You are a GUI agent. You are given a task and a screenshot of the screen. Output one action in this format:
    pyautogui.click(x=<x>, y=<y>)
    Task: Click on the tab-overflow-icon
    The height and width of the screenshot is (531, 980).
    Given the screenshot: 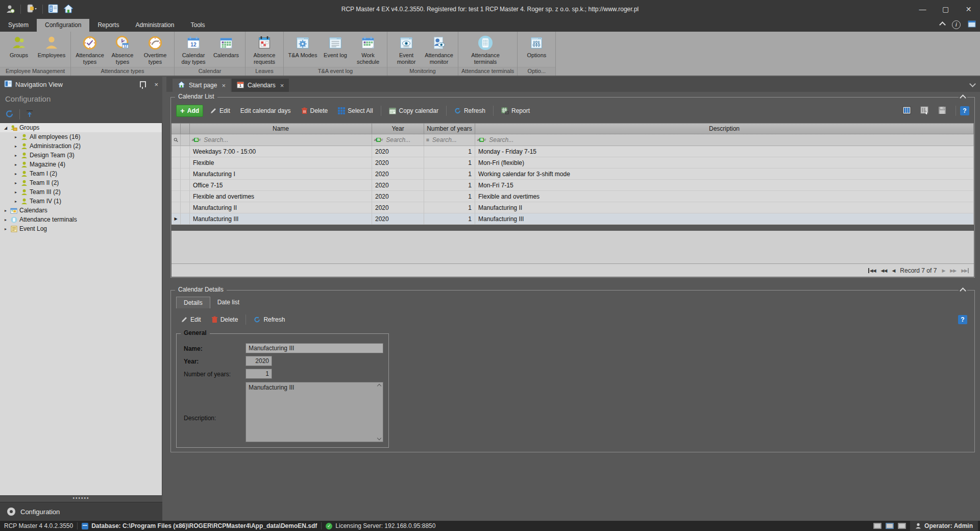 What is the action you would take?
    pyautogui.click(x=973, y=84)
    